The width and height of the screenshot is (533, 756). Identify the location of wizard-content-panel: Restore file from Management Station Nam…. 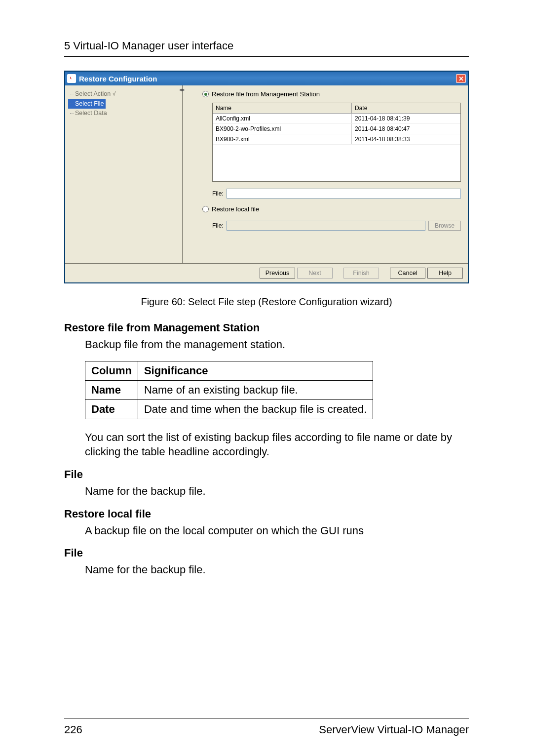
(325, 174).